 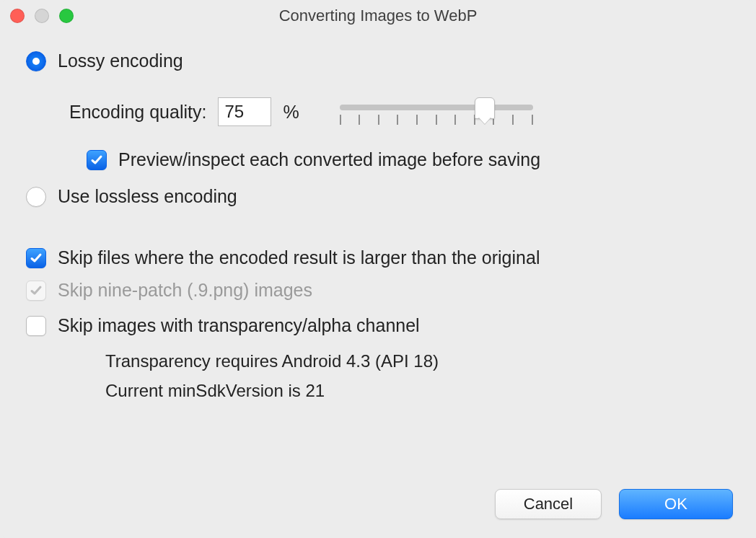 What do you see at coordinates (614, 504) in the screenshot?
I see `dialog-footer: Cancel OK` at bounding box center [614, 504].